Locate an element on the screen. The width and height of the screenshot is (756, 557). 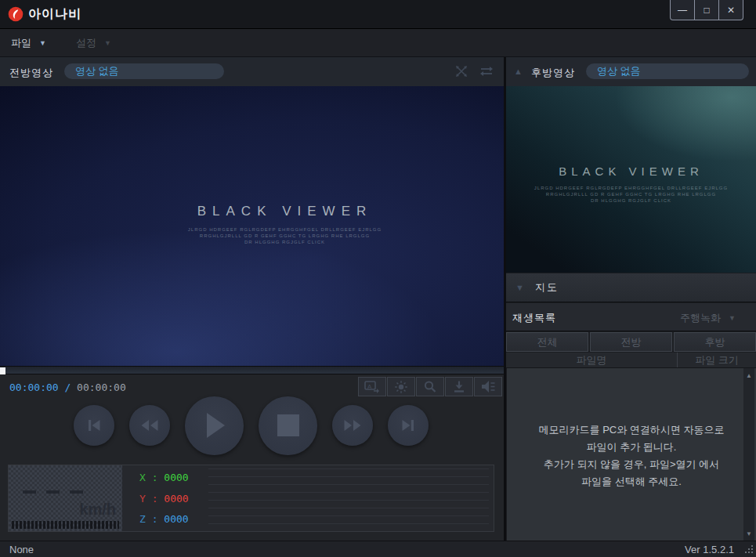
speed-unit-label: km/h is located at coordinates (97, 509).